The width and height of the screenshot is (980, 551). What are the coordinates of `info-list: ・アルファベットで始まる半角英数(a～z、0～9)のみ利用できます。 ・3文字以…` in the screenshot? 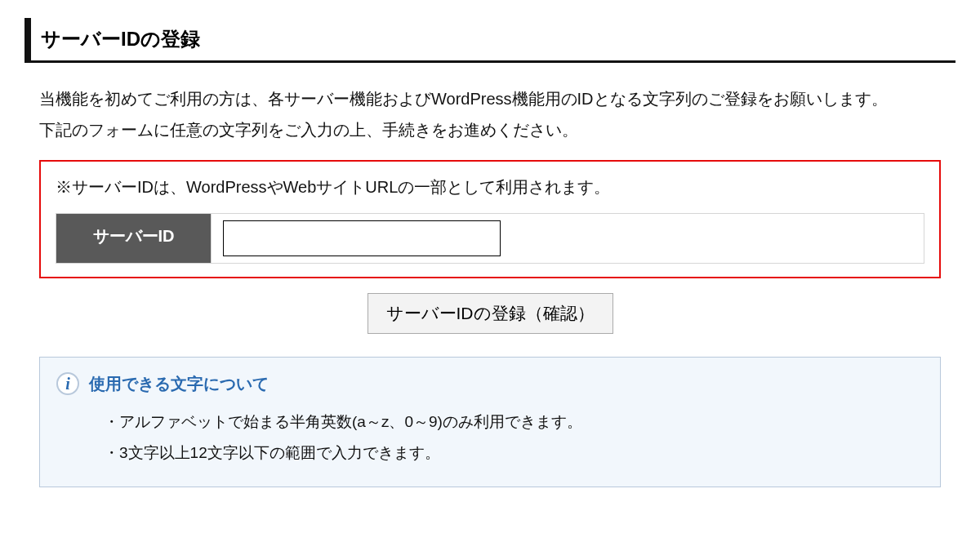 It's located at (490, 438).